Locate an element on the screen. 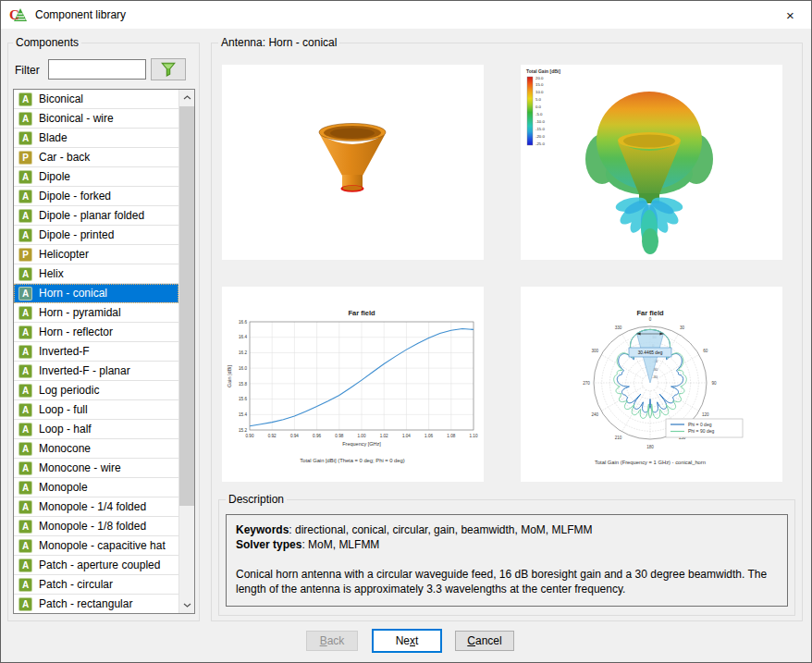 This screenshot has height=663, width=812. svg-text: 330 is located at coordinates (619, 327).